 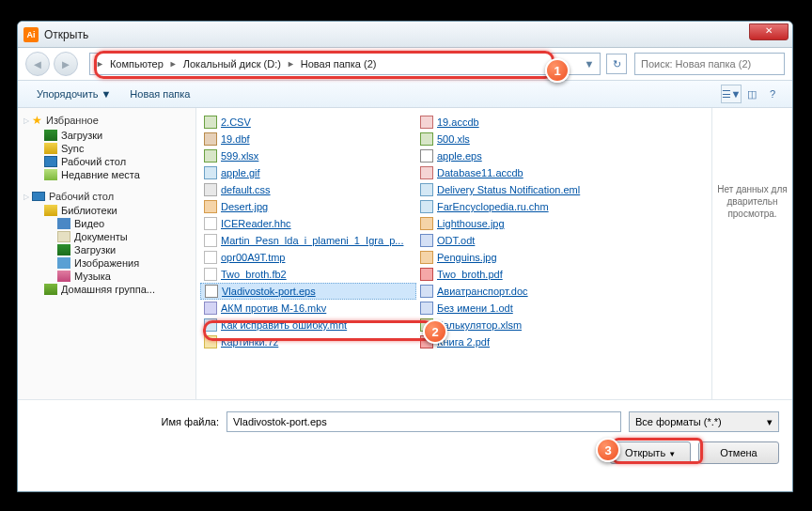 What do you see at coordinates (704, 422) in the screenshot?
I see `filetype-select: Все форматы (*.*) ▾` at bounding box center [704, 422].